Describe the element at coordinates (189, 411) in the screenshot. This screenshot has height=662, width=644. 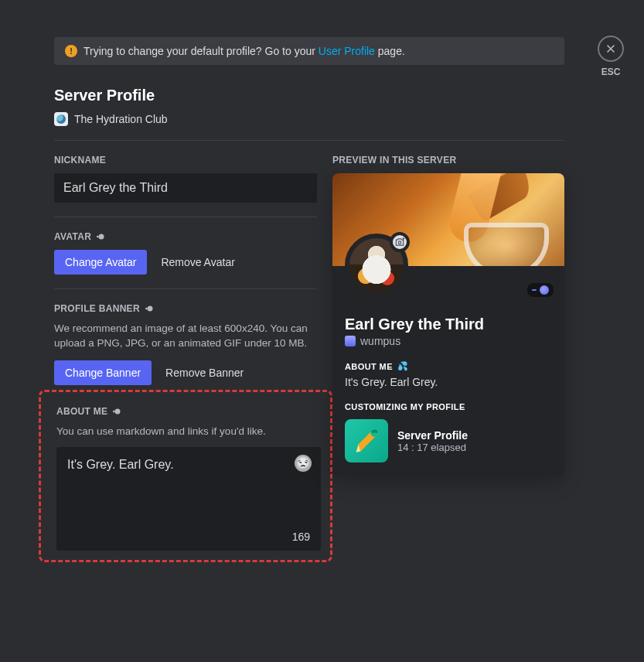
I see `about-label: ABOUT ME` at that location.